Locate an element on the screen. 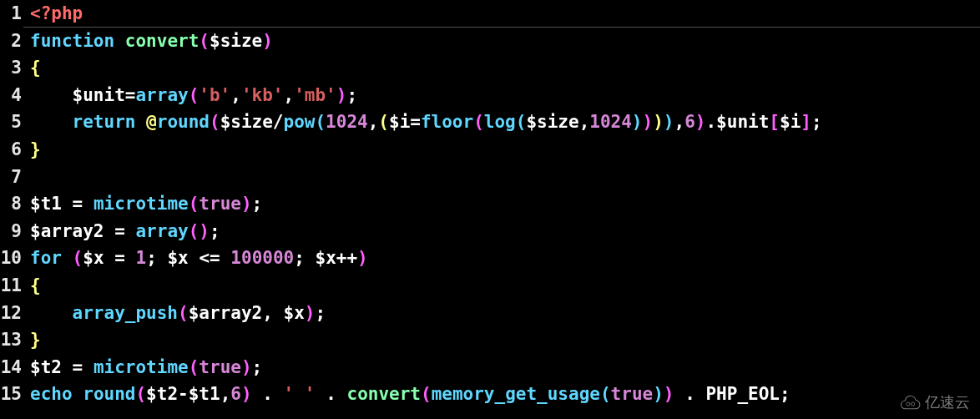 This screenshot has height=419, width=980. code-line: 7 is located at coordinates (490, 177).